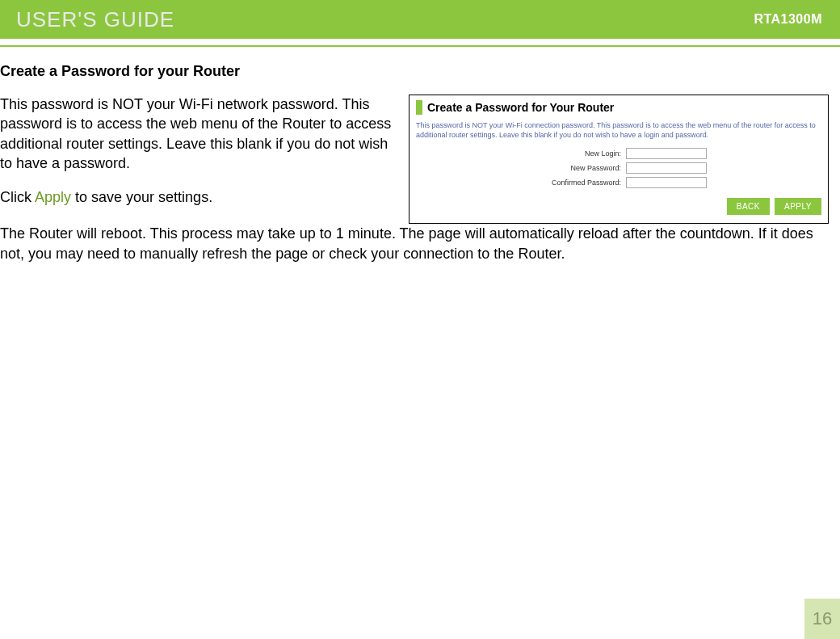  I want to click on panel-title: Create a Password for Your Router, so click(520, 107).